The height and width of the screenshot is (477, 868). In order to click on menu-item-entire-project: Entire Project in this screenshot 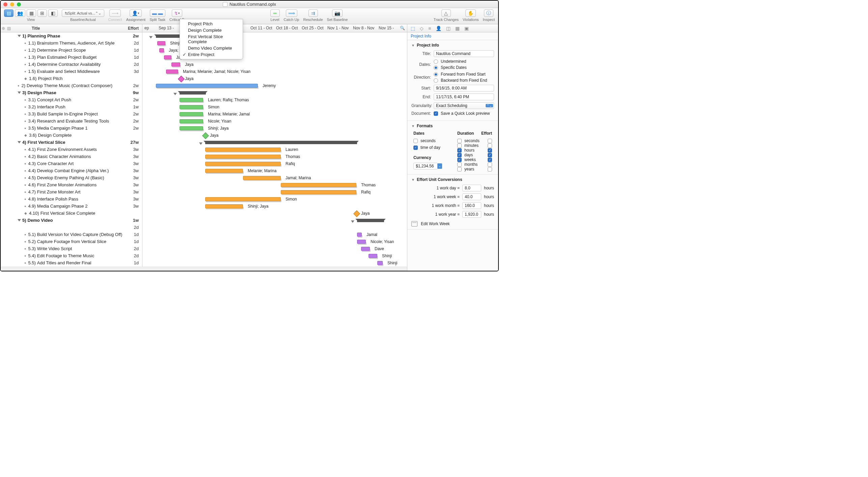, I will do `click(211, 55)`.